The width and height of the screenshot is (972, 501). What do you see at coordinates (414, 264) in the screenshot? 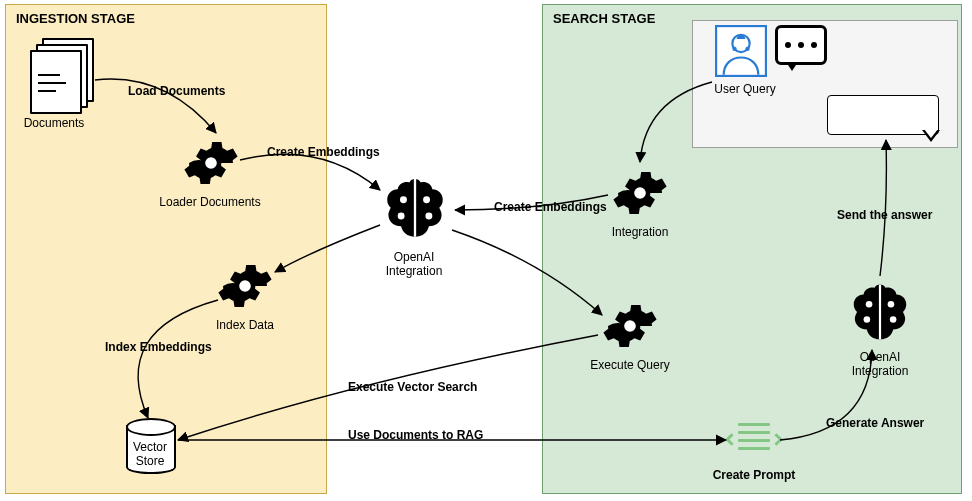
I see `openai-integration-center-label: OpenAI Integration` at bounding box center [414, 264].